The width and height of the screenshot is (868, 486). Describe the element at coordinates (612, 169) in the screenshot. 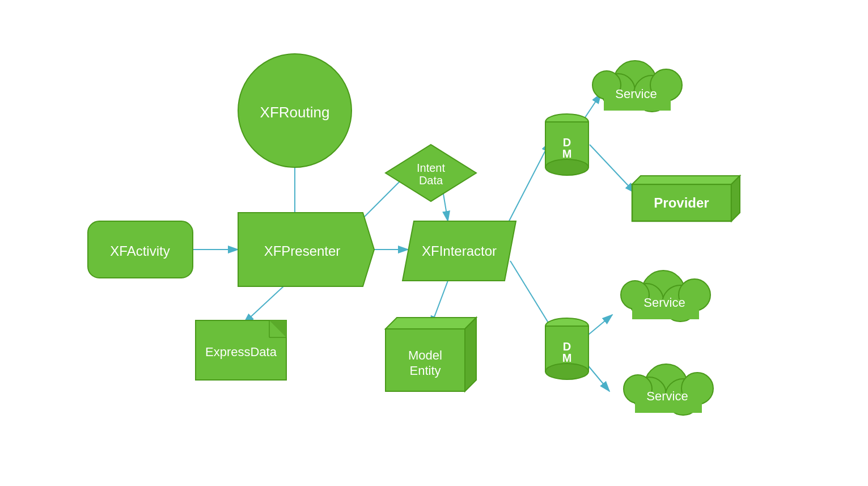

I see `arrow-dm1-provider` at that location.